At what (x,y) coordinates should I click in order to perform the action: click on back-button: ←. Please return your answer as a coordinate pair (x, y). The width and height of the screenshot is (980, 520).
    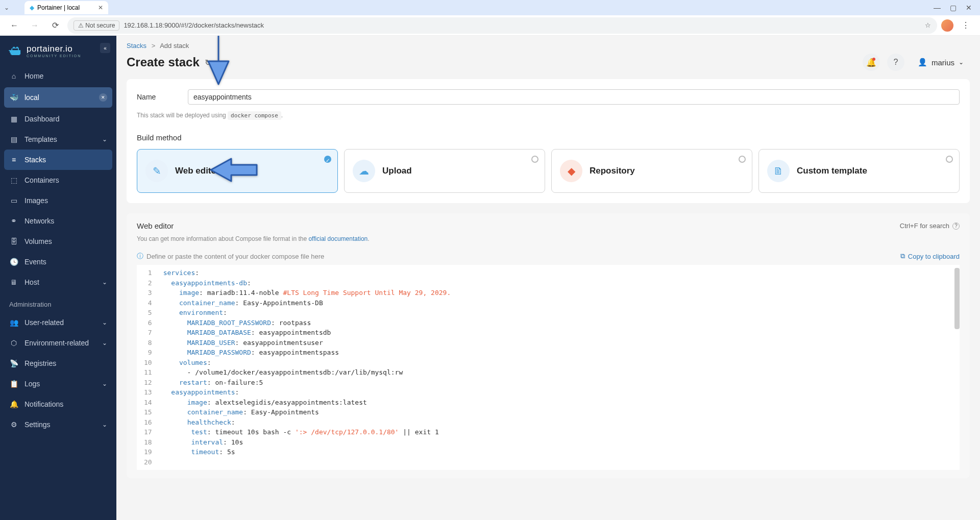
    Looking at the image, I should click on (14, 26).